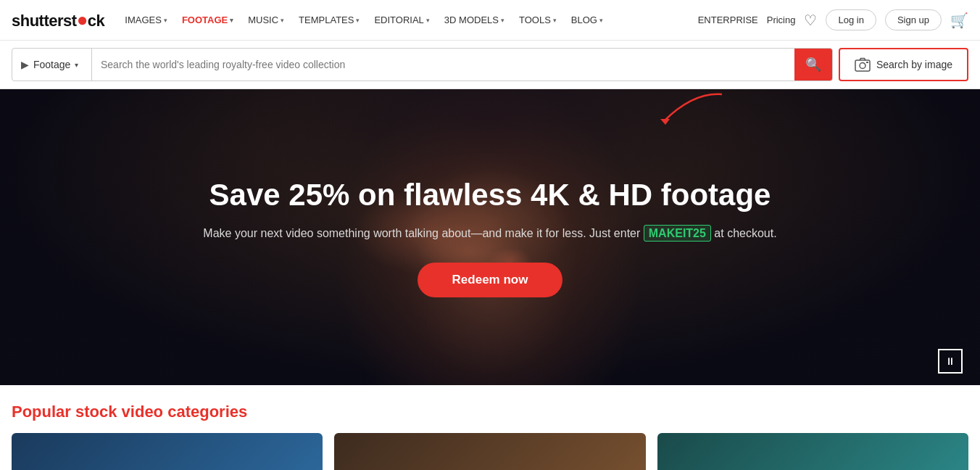 This screenshot has height=470, width=980. Describe the element at coordinates (25, 65) in the screenshot. I see `video-icon: ▶` at that location.